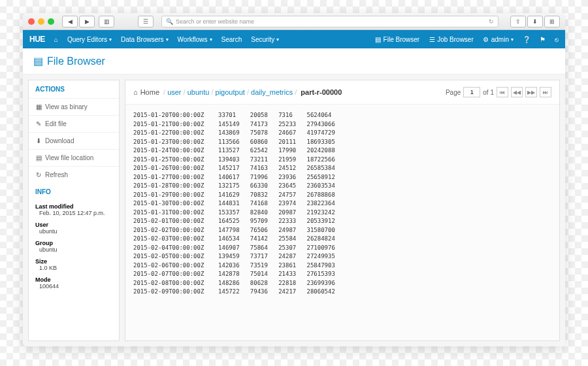 The height and width of the screenshot is (366, 588). I want to click on share-button: ⇪, so click(518, 22).